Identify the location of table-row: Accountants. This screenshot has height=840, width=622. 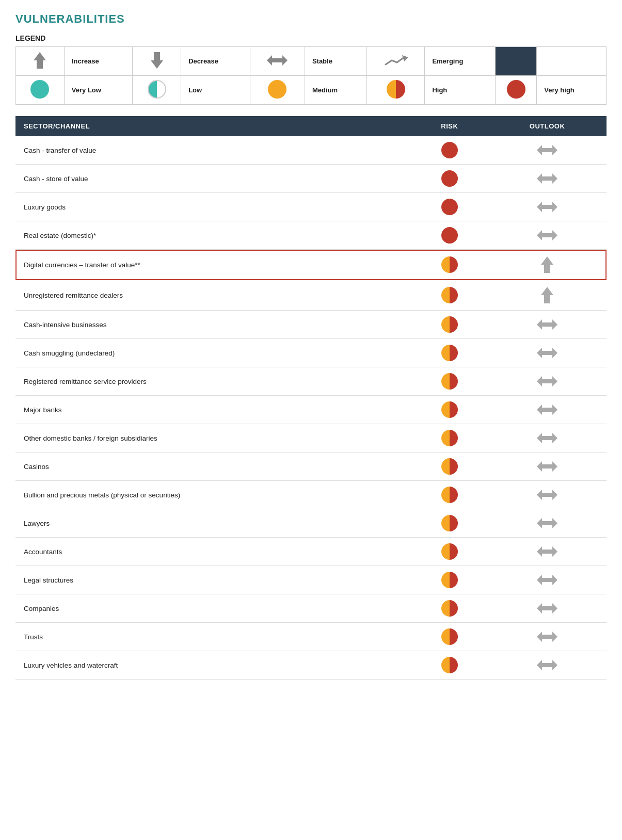
(311, 552).